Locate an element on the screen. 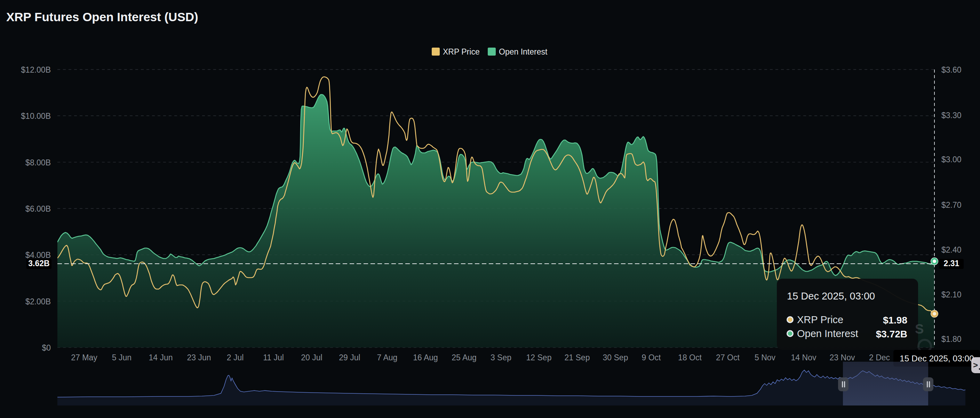 The image size is (980, 418). svg-text: 2 Dec is located at coordinates (880, 358).